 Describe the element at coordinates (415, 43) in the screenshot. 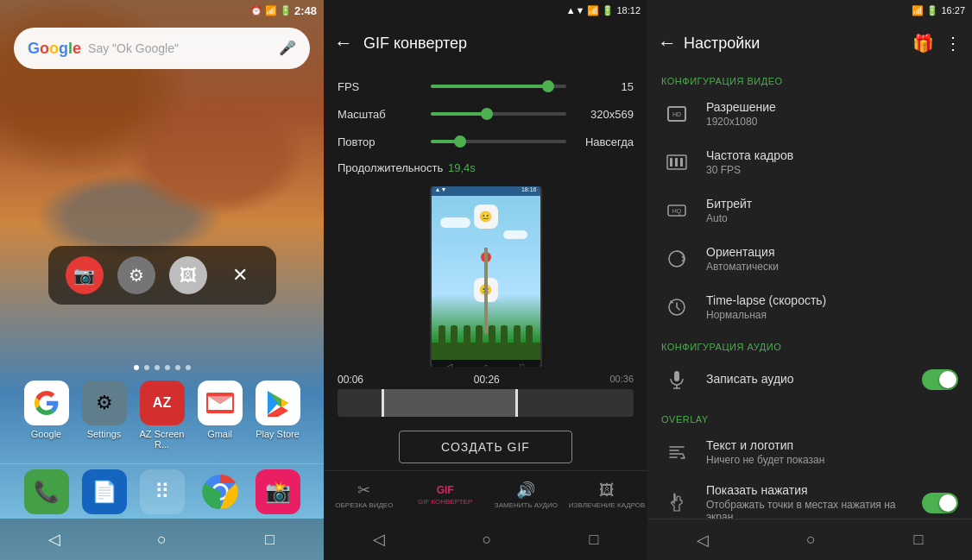

I see `s2-title: GIF конвертер` at that location.